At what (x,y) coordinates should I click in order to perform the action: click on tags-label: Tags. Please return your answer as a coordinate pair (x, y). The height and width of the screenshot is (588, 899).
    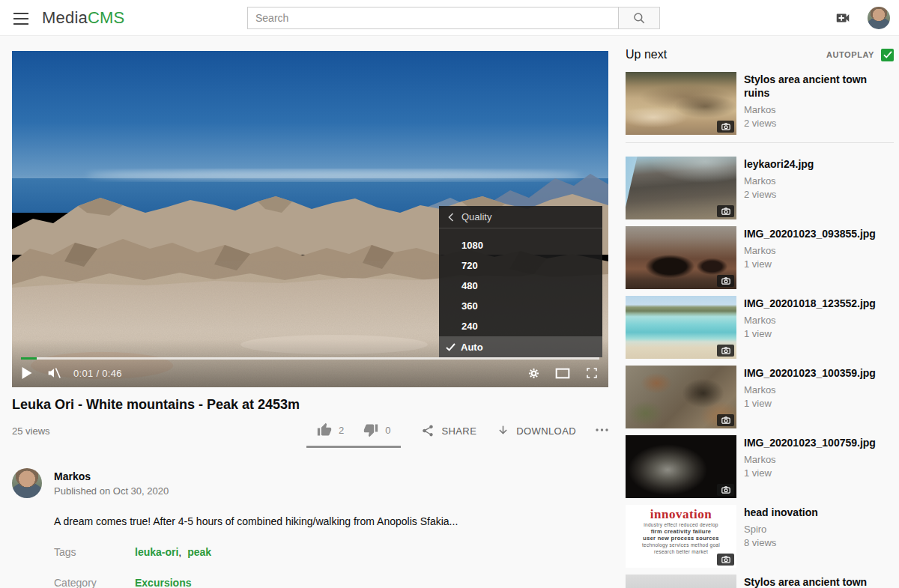
    Looking at the image, I should click on (94, 552).